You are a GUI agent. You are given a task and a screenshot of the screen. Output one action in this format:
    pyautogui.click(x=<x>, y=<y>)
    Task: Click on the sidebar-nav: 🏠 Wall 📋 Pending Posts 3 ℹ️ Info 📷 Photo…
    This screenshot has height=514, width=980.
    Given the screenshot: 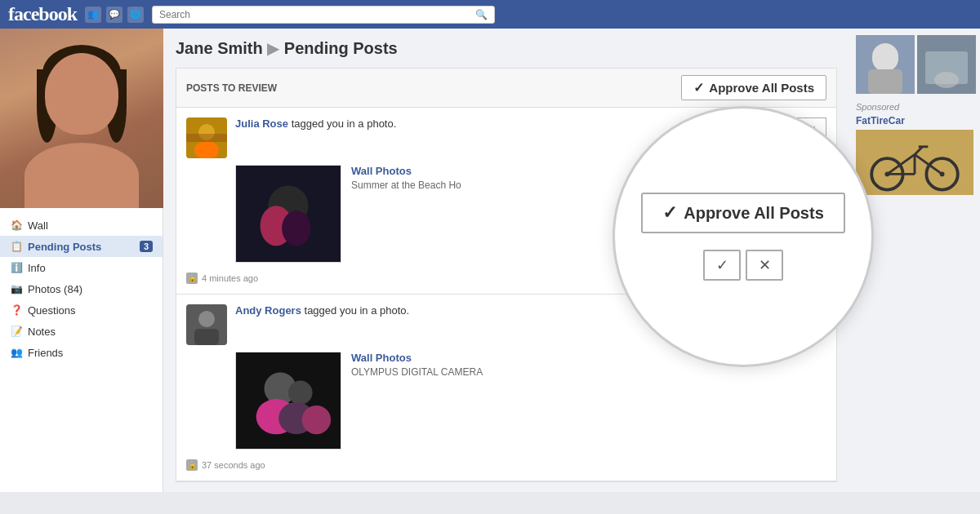 What is the action you would take?
    pyautogui.click(x=82, y=289)
    